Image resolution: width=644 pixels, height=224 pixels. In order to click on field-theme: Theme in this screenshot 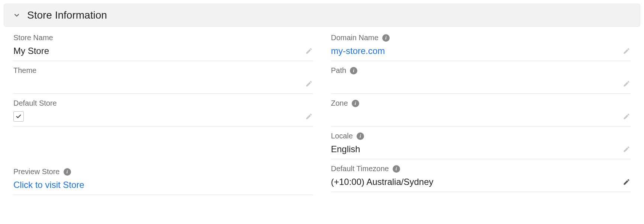, I will do `click(163, 80)`.